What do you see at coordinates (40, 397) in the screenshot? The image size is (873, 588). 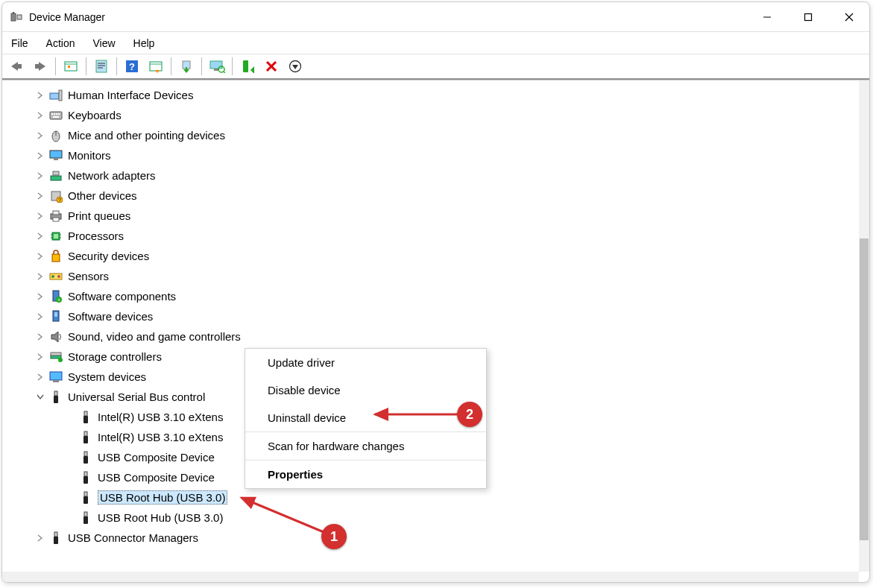 I see `chevron-down-icon` at bounding box center [40, 397].